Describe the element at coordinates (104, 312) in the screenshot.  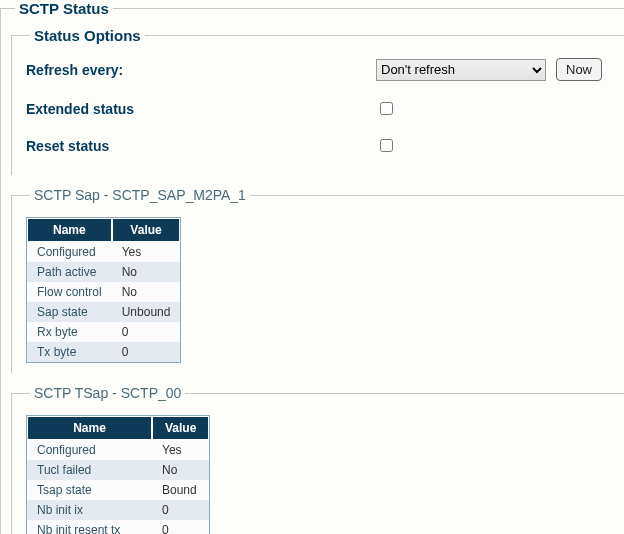
I see `table-row: Sap state Unbound` at that location.